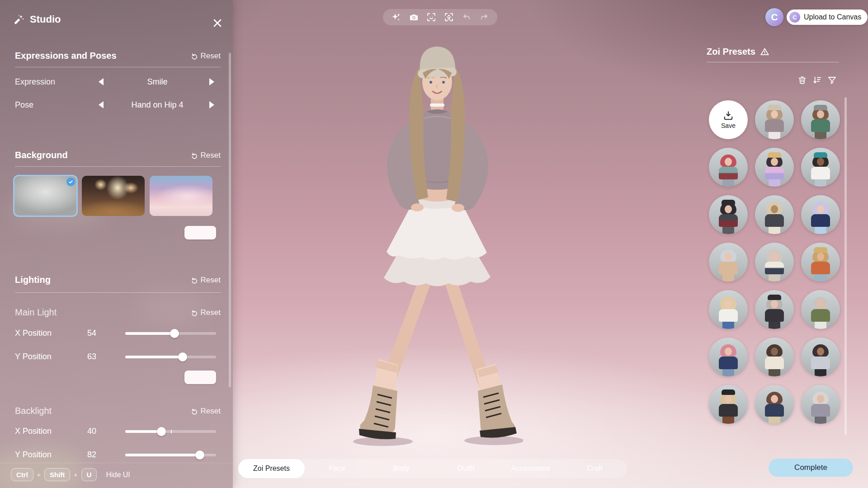  What do you see at coordinates (396, 17) in the screenshot?
I see `ai-enhance-icon` at bounding box center [396, 17].